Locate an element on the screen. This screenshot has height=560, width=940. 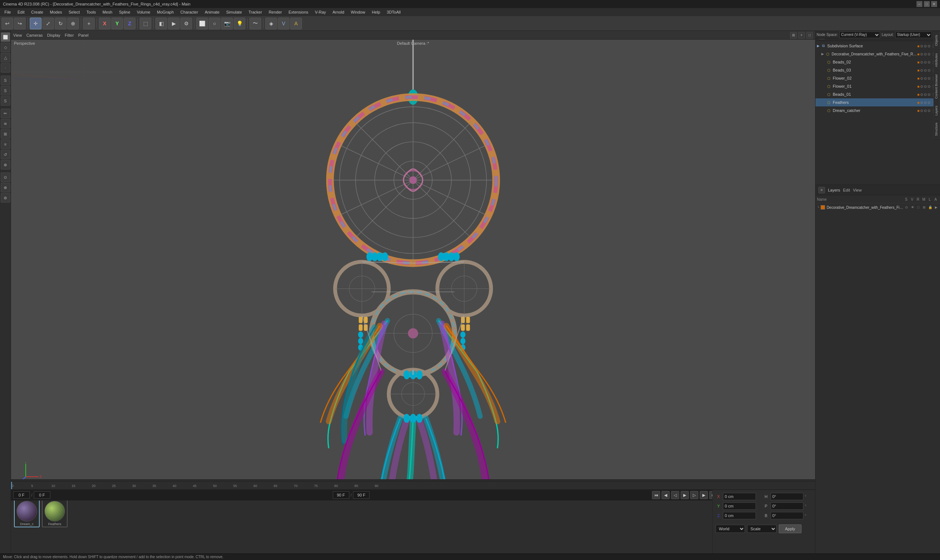
material-thumb-dreamcatcher: Dream_c is located at coordinates (27, 512).